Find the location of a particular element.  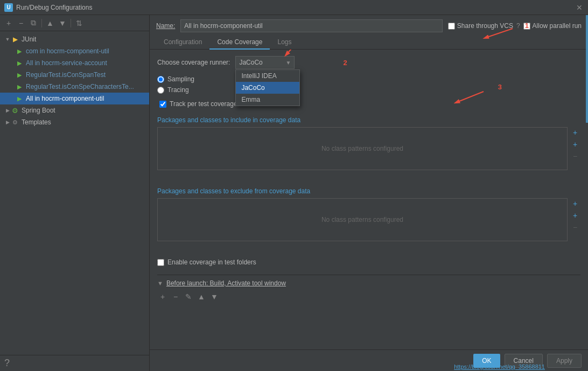

before-launch-down-button: ▼ is located at coordinates (214, 297).